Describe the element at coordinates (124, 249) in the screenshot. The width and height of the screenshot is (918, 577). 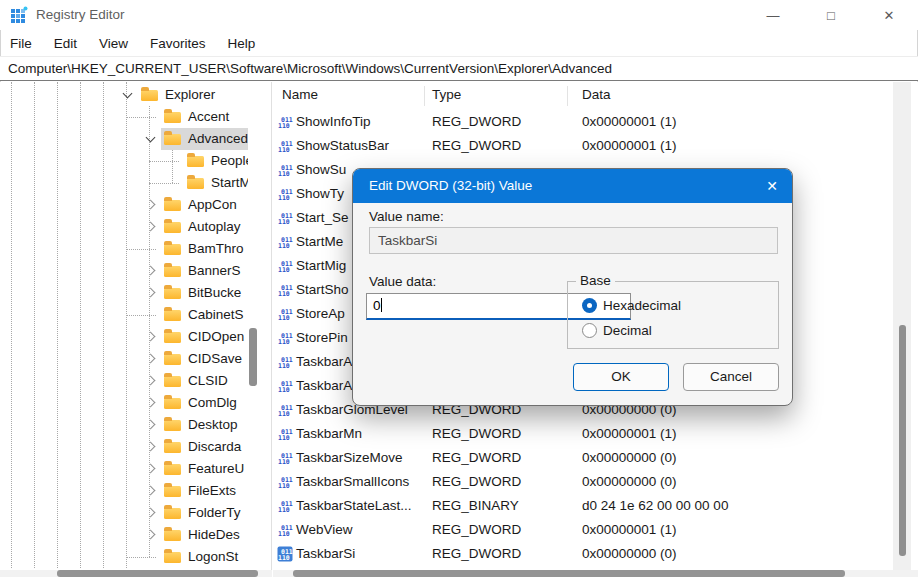
I see `tree-item-bamthro: BamThro` at that location.